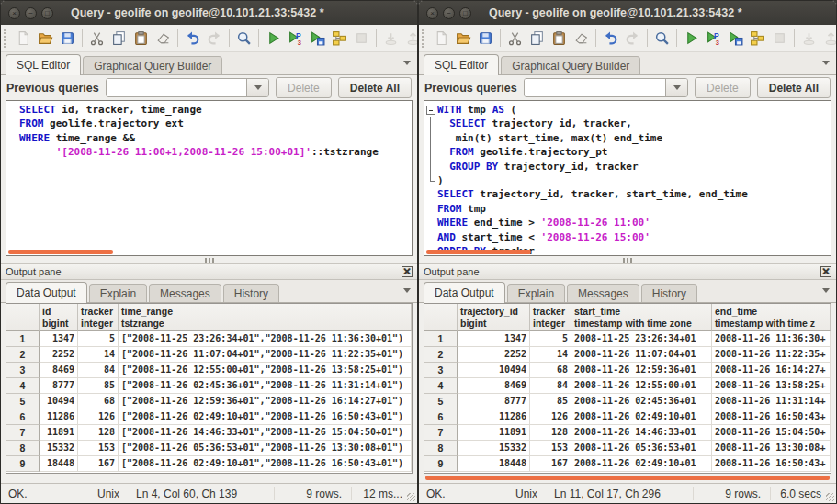  Describe the element at coordinates (465, 13) in the screenshot. I see `maximize-button: □` at that location.